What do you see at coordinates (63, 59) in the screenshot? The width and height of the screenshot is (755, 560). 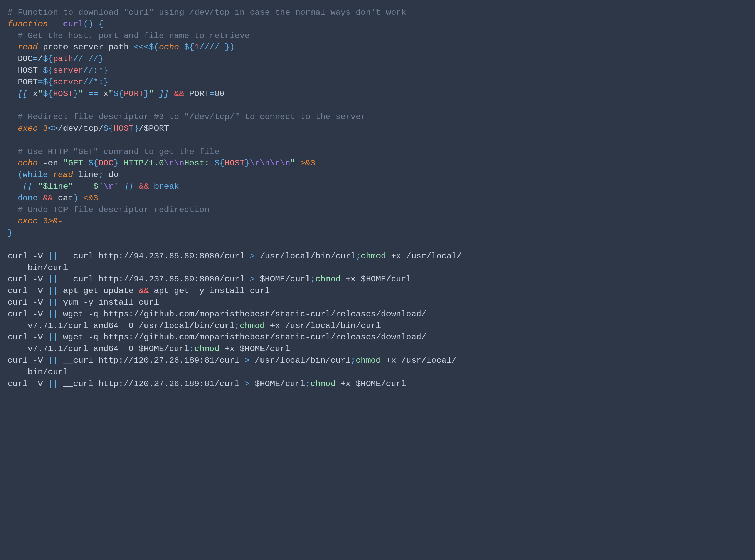 I see `code-token: path` at bounding box center [63, 59].